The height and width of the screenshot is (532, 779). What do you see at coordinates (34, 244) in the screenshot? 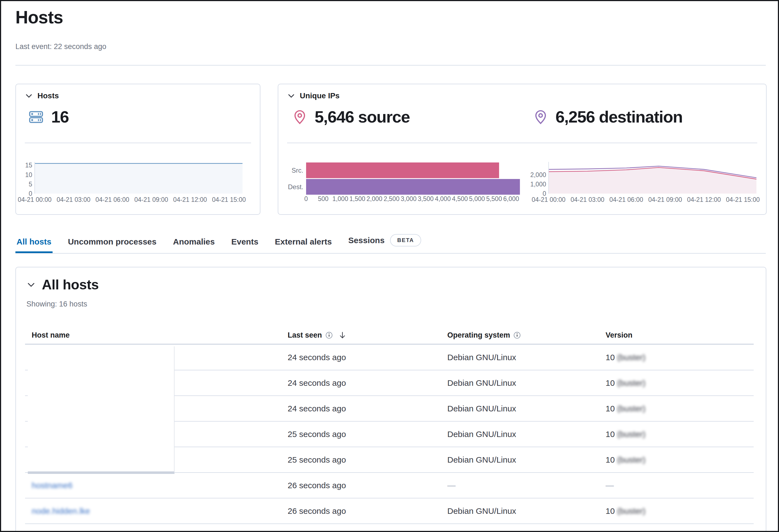
I see `tab-all-hosts: All hosts` at bounding box center [34, 244].